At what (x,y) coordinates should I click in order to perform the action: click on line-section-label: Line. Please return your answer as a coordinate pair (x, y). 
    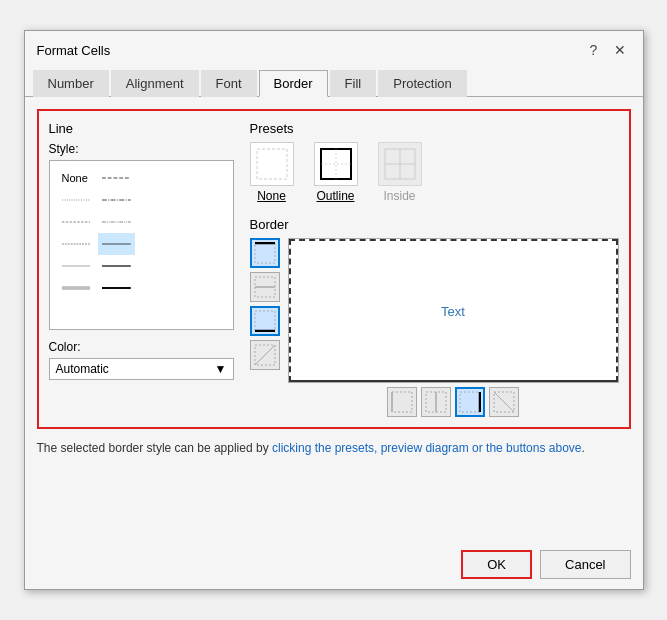
    Looking at the image, I should click on (142, 128).